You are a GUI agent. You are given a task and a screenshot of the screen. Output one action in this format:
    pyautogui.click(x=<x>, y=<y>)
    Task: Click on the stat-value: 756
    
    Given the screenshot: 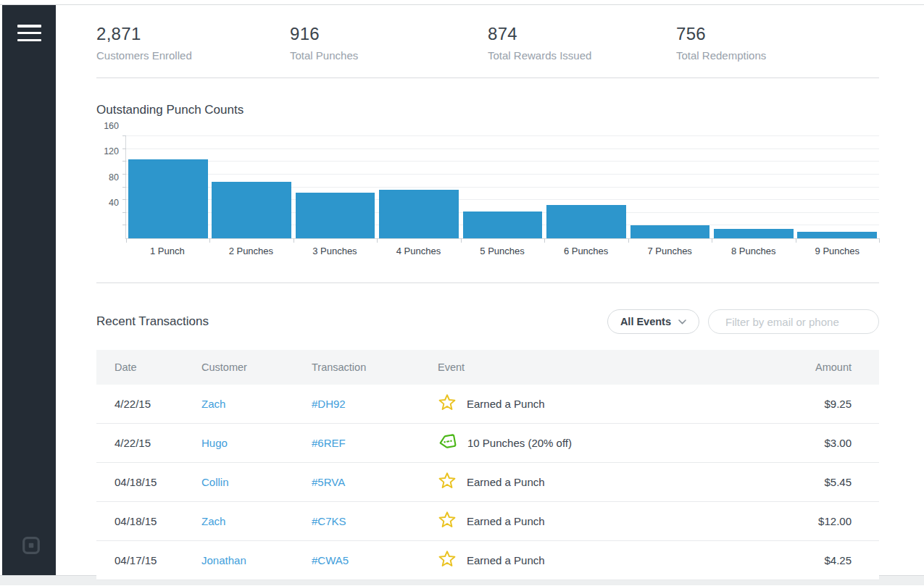 What is the action you would take?
    pyautogui.click(x=778, y=34)
    